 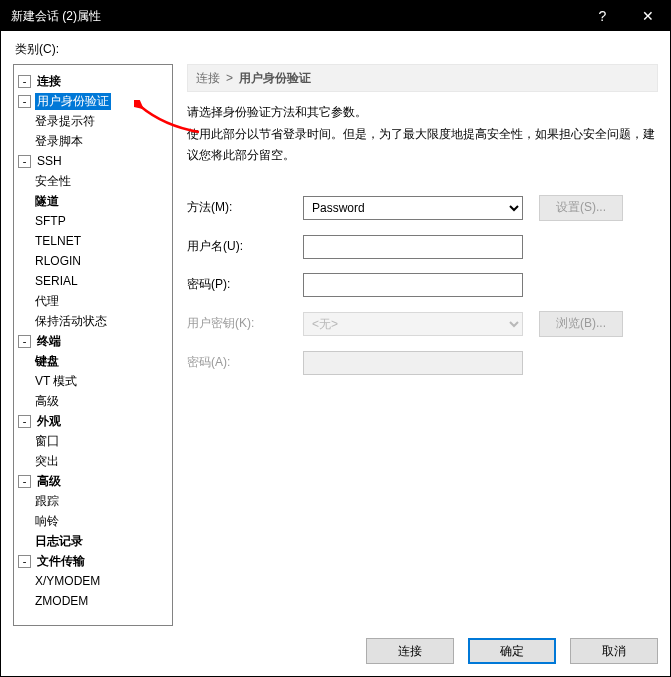 I want to click on userkey-label: 用户密钥(K):, so click(x=237, y=324).